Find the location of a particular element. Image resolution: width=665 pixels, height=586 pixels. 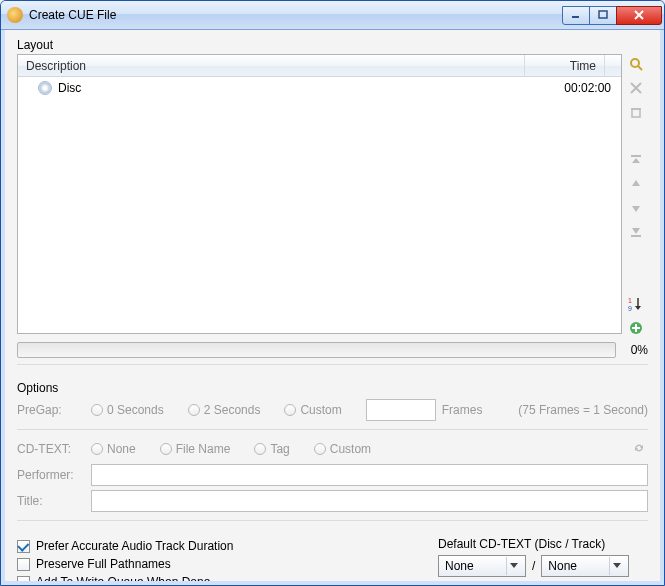

cdtext-custom-label: Custom is located at coordinates (350, 449).